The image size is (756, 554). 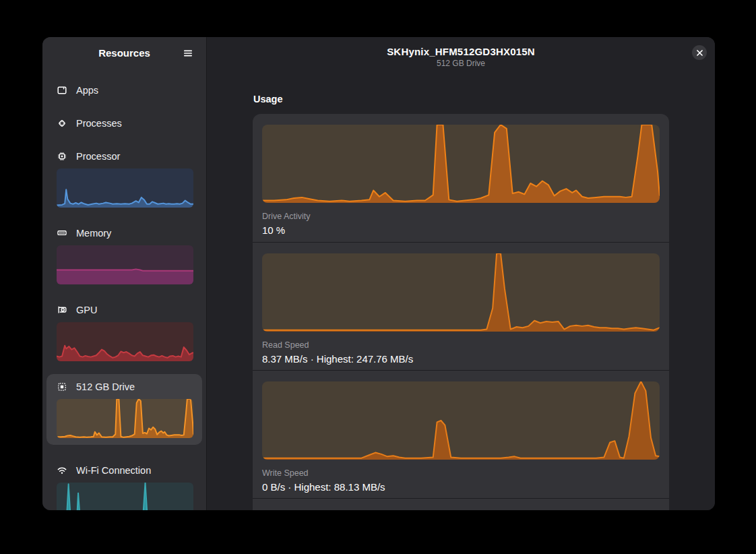 What do you see at coordinates (461, 216) in the screenshot?
I see `drive-activity-label: Drive Activity` at bounding box center [461, 216].